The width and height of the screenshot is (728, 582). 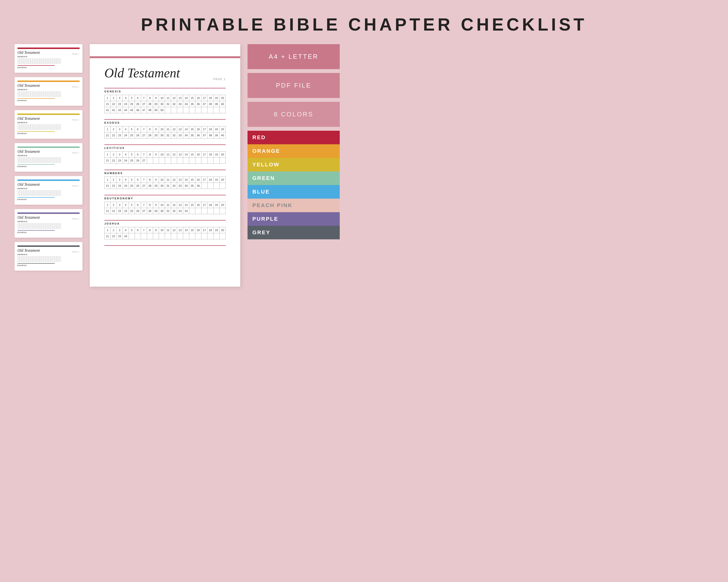 I want to click on table-cell: 49, so click(x=156, y=110).